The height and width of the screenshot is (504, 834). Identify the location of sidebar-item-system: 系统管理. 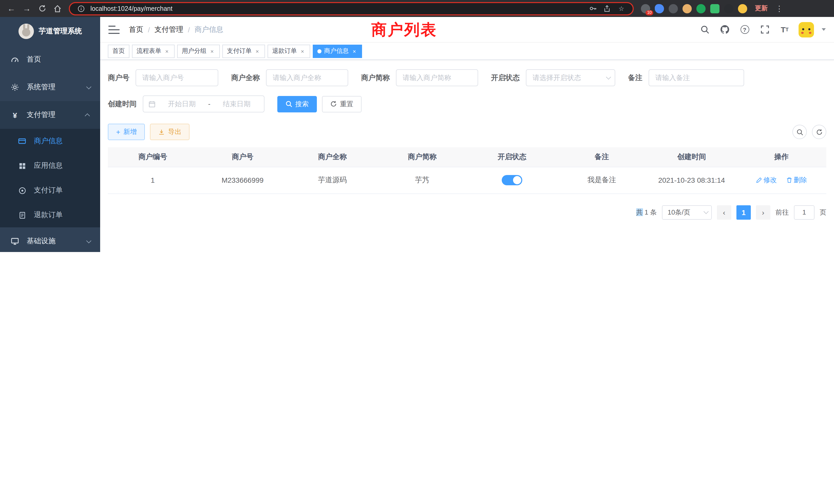
(50, 87).